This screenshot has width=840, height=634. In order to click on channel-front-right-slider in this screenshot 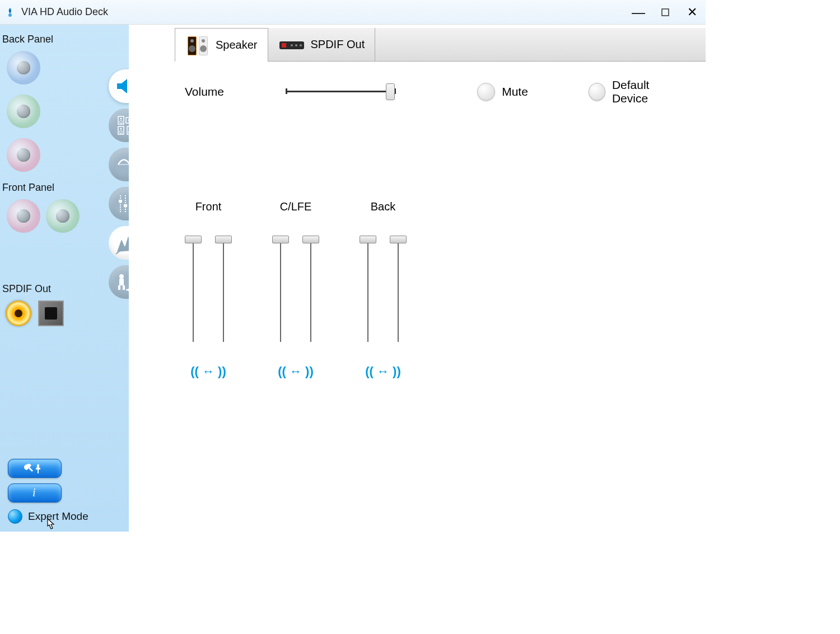, I will do `click(223, 289)`.